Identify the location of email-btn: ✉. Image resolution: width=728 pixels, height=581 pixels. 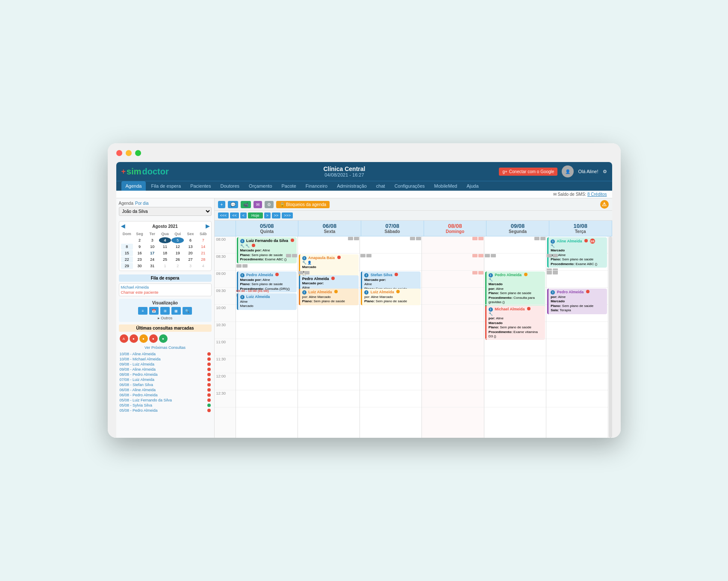
(258, 204).